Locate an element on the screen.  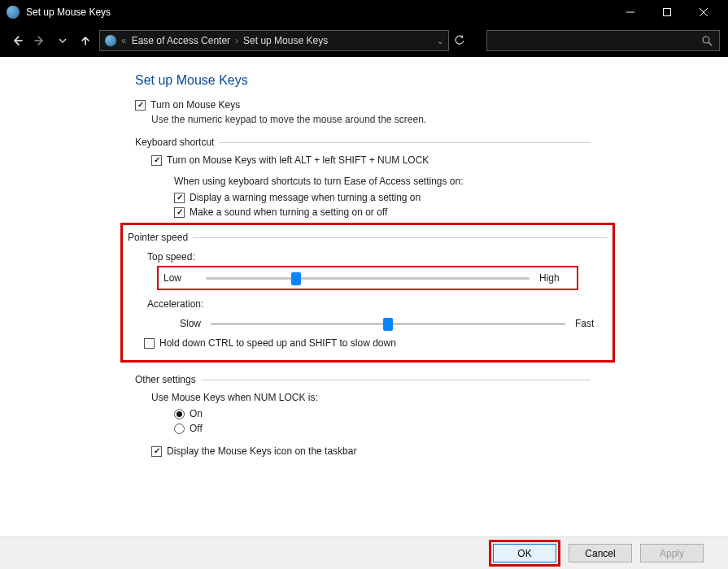
breadcrumb-sep-icon: › is located at coordinates (237, 41).